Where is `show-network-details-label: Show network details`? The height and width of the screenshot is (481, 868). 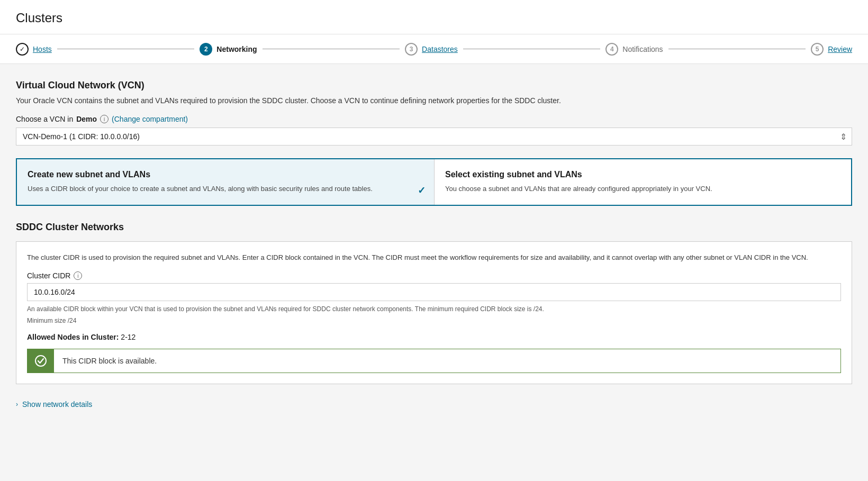 show-network-details-label: Show network details is located at coordinates (57, 404).